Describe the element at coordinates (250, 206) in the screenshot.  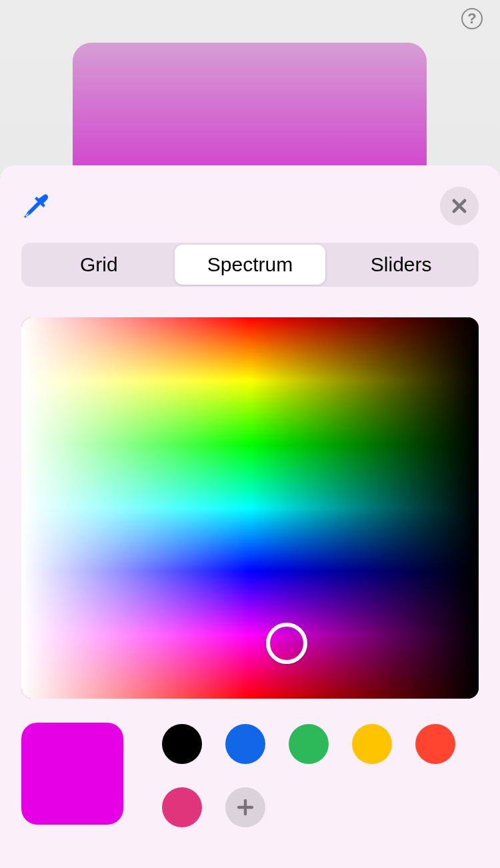
I see `sheet-header` at that location.